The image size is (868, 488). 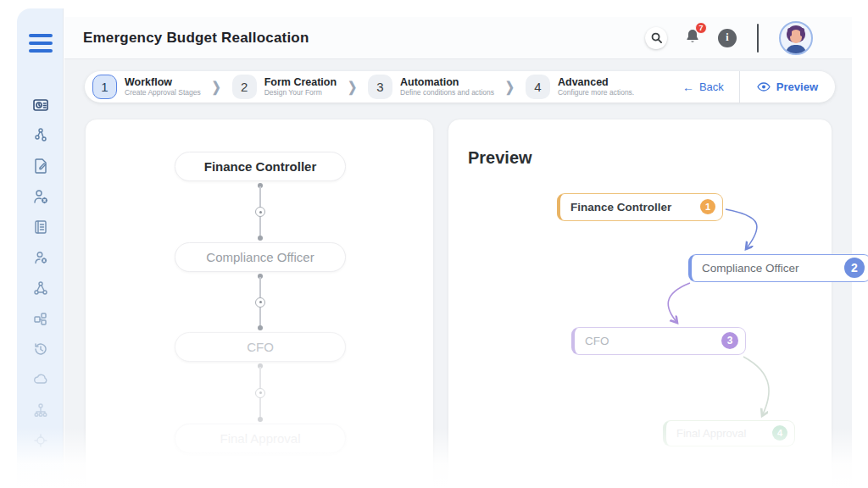 What do you see at coordinates (41, 319) in the screenshot?
I see `modules-icon` at bounding box center [41, 319].